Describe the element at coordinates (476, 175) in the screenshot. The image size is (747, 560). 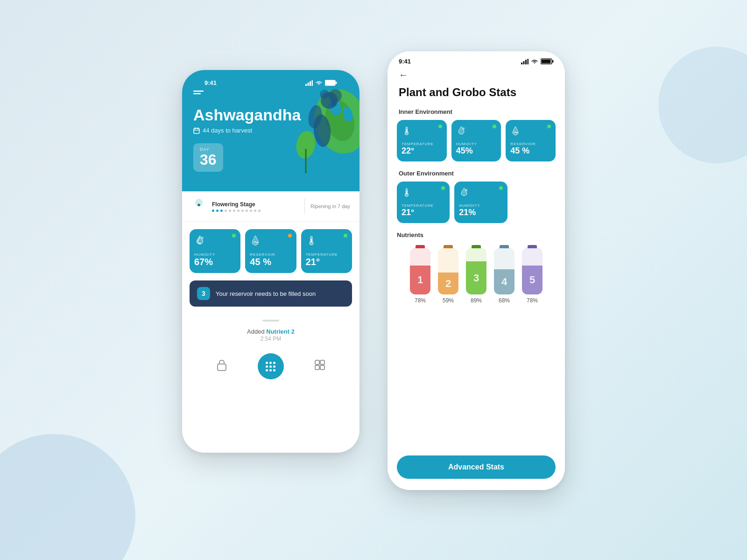
I see `outer-env-label: Outer Environment` at that location.